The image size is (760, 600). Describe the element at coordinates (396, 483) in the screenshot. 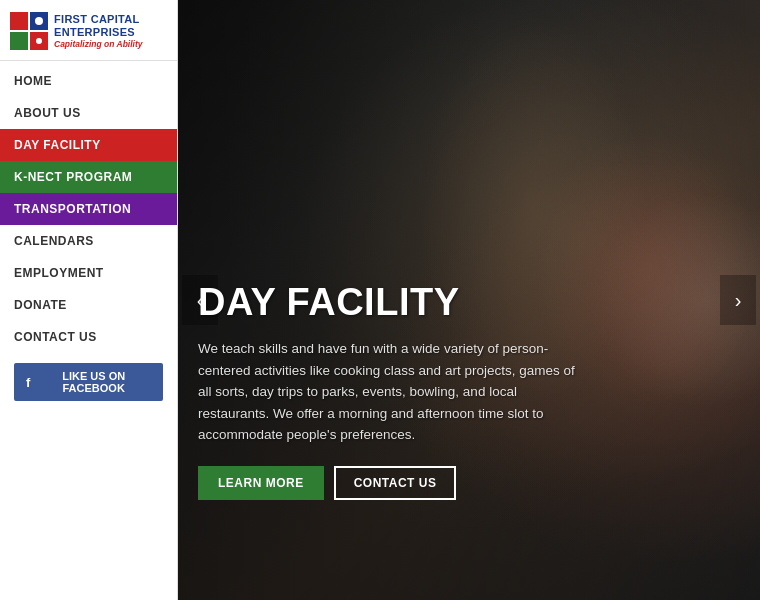

I see `contact-us-button: CONTACT US` at that location.